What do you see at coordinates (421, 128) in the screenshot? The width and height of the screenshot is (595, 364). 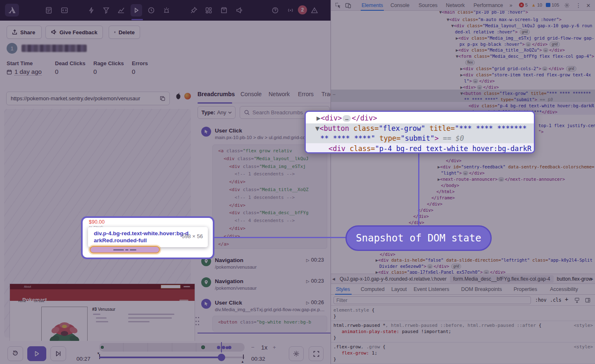 I see `dom-tree-line: ▼<button class="flex-grow" title="*** **…` at bounding box center [421, 128].